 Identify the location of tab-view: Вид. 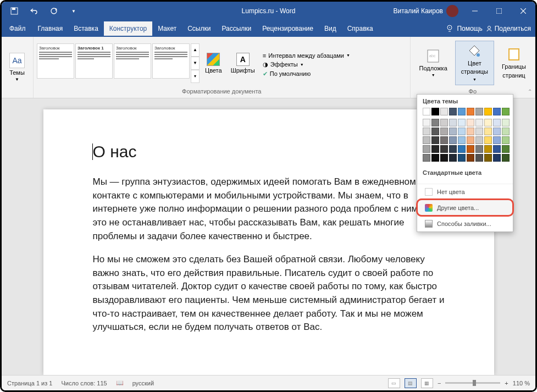
(330, 29).